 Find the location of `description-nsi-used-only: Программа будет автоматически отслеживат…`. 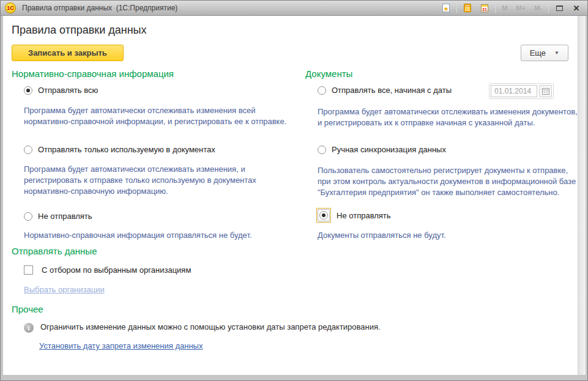

description-nsi-used-only: Программа будет автоматически отслеживат… is located at coordinates (161, 180).